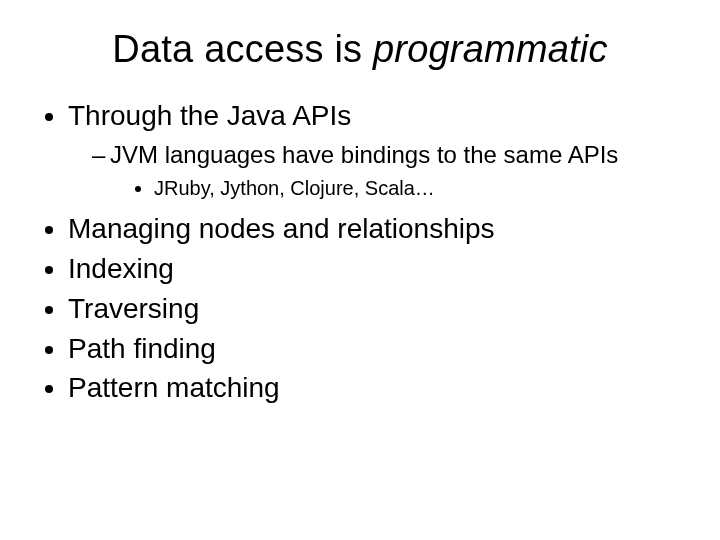  I want to click on bullet-text: Pattern matching, so click(174, 388).